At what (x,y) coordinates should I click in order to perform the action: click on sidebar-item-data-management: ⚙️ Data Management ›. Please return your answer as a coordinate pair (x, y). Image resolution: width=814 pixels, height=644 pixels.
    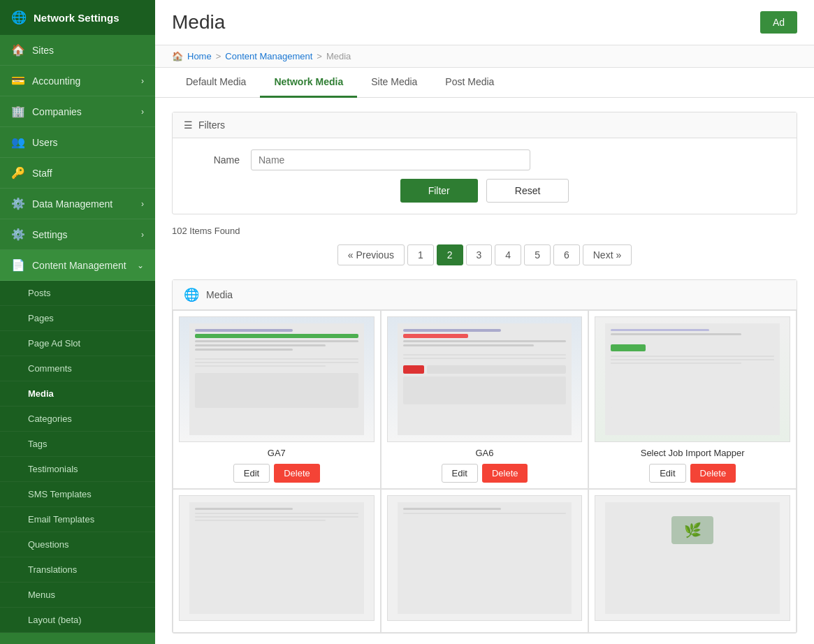
    Looking at the image, I should click on (78, 204).